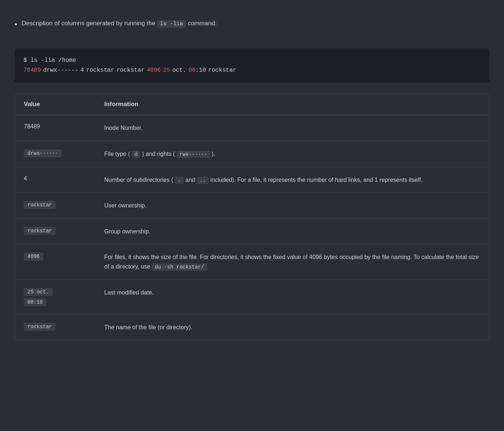 The height and width of the screenshot is (431, 504). I want to click on value-size: 4096, so click(34, 256).